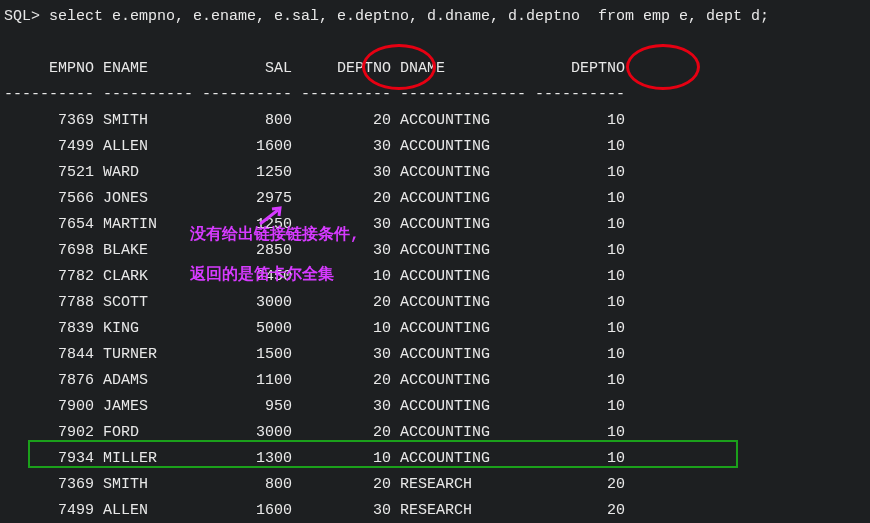 Image resolution: width=870 pixels, height=523 pixels. Describe the element at coordinates (437, 277) in the screenshot. I see `table-row: 7782 CLARK 2450 10 ACCOUNTING 10` at that location.